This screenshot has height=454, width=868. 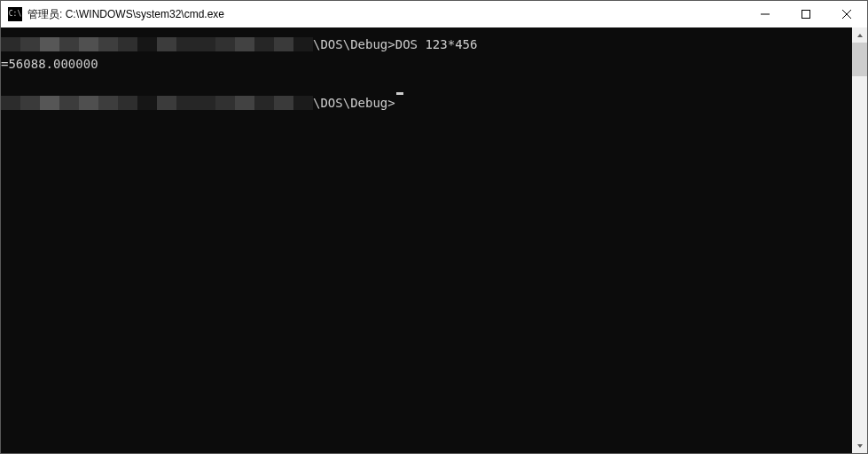 I want to click on console-line: \DOS\Debug>DOS 123*456, so click(x=426, y=44).